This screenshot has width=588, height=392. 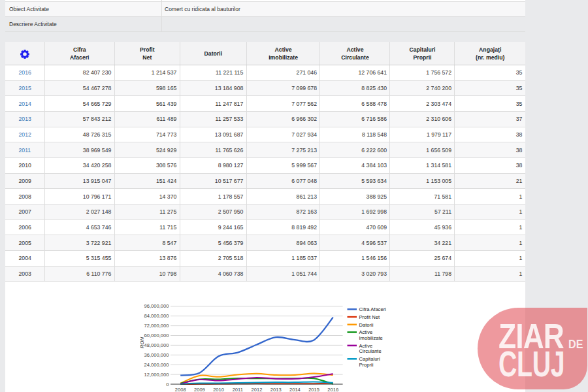 What do you see at coordinates (180, 389) in the screenshot?
I see `svg-text: 2008` at bounding box center [180, 389].